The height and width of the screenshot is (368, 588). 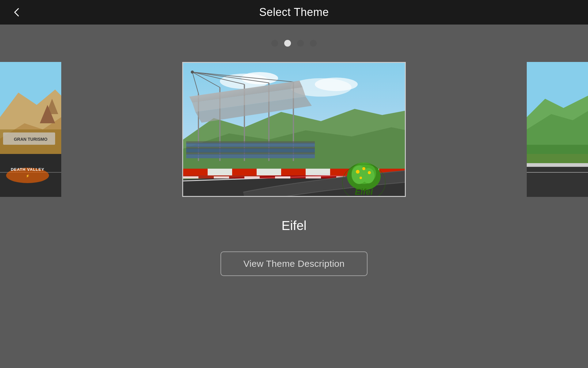 What do you see at coordinates (294, 129) in the screenshot?
I see `theme-card-center: Eifel` at bounding box center [294, 129].